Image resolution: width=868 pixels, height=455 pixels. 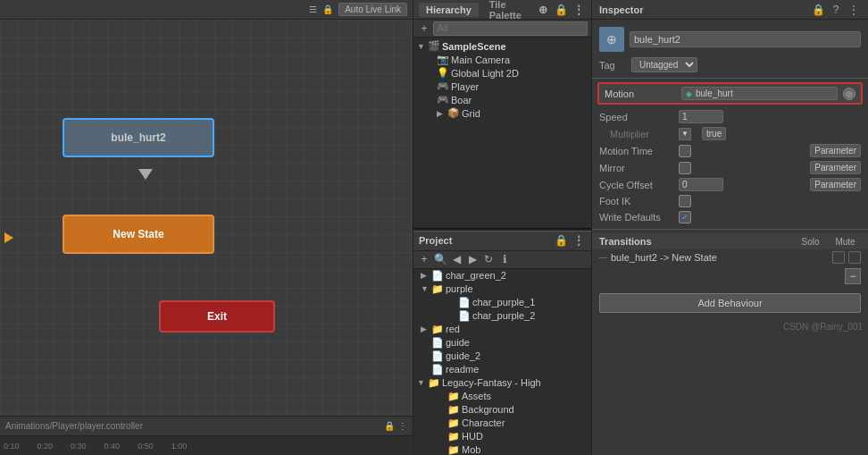 What do you see at coordinates (502, 450) in the screenshot?
I see `project-item-mob: 📁 Mob` at bounding box center [502, 450].